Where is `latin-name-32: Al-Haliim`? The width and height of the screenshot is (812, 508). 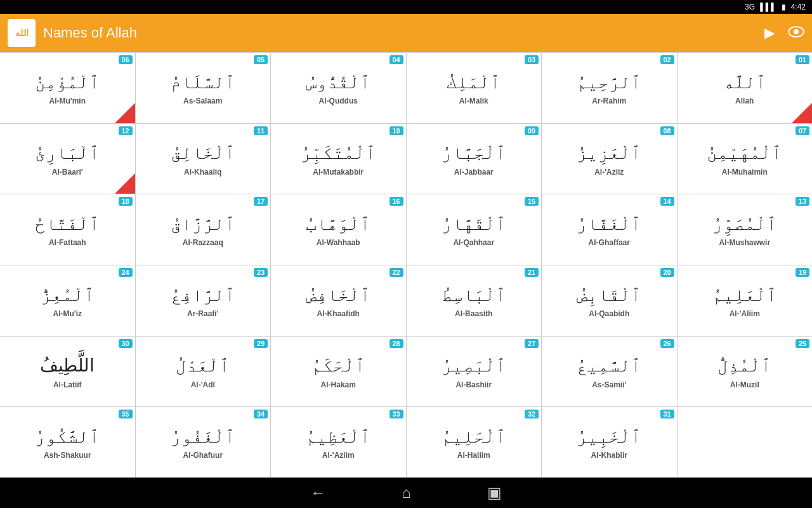
latin-name-32: Al-Haliim is located at coordinates (474, 455).